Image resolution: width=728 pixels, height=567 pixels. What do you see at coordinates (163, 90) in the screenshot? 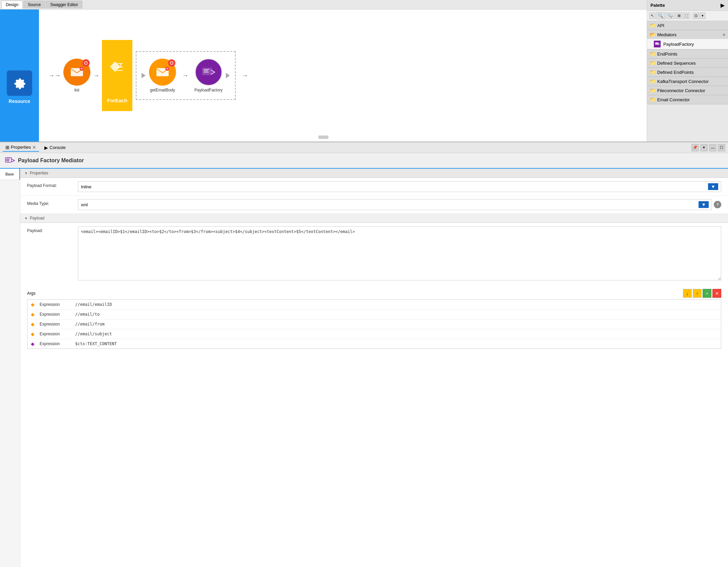
I see `node-getEmailBody-label: getEmailBody` at bounding box center [163, 90].